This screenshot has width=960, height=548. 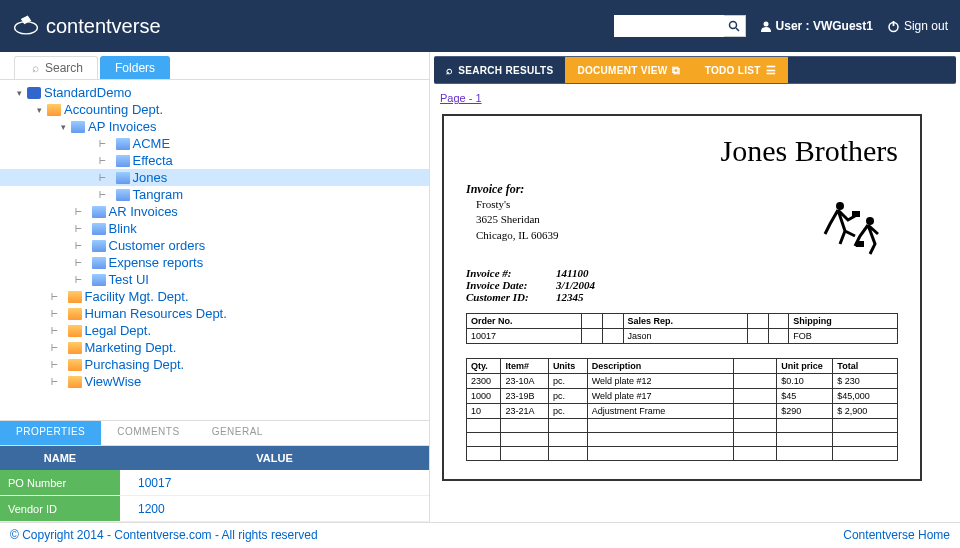 What do you see at coordinates (214, 484) in the screenshot?
I see `properties-table: NAME VALUE PO Number 10017 Vendor ID 120…` at bounding box center [214, 484].